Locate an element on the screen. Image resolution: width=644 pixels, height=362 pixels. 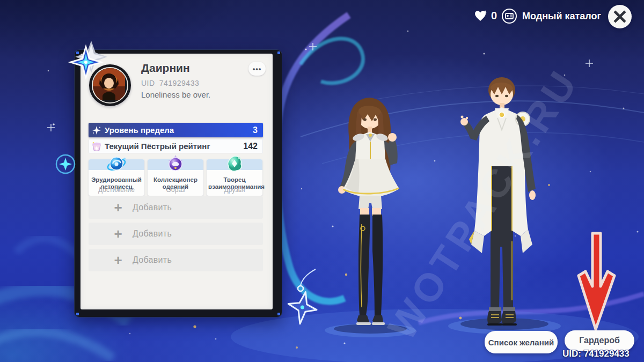
badge-subtitle: Друзья is located at coordinates (235, 190).